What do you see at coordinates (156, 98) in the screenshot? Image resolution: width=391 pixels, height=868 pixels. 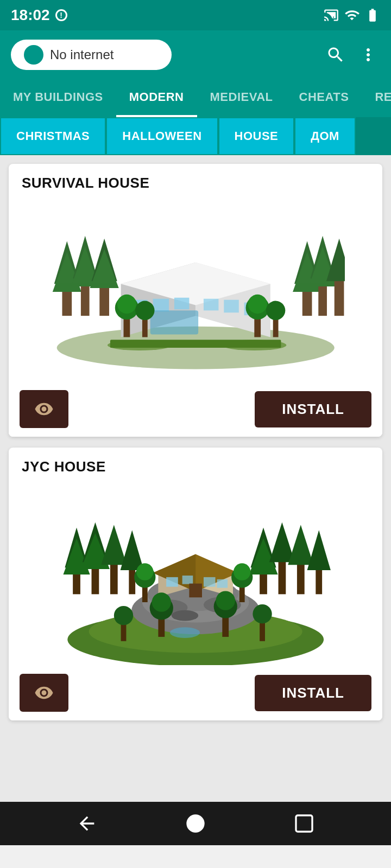 I see `tab-modern: MODERN` at bounding box center [156, 98].